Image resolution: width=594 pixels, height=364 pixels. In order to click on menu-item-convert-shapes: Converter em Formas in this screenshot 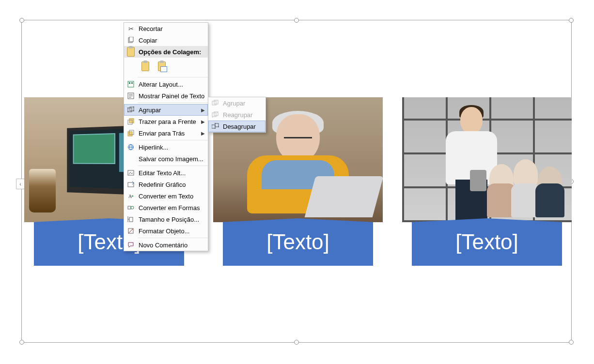, I will do `click(166, 208)`.